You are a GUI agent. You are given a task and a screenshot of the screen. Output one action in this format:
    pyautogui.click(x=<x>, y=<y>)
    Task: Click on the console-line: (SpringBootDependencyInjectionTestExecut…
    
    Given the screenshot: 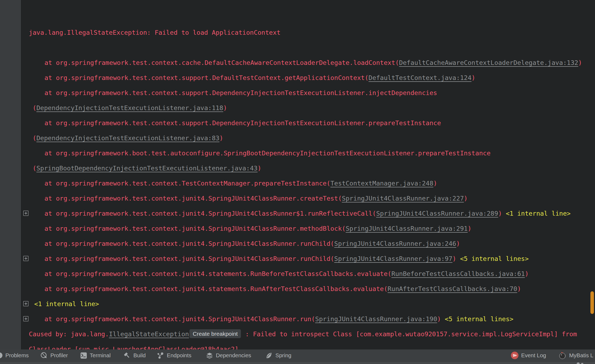 What is the action you would take?
    pyautogui.click(x=312, y=168)
    